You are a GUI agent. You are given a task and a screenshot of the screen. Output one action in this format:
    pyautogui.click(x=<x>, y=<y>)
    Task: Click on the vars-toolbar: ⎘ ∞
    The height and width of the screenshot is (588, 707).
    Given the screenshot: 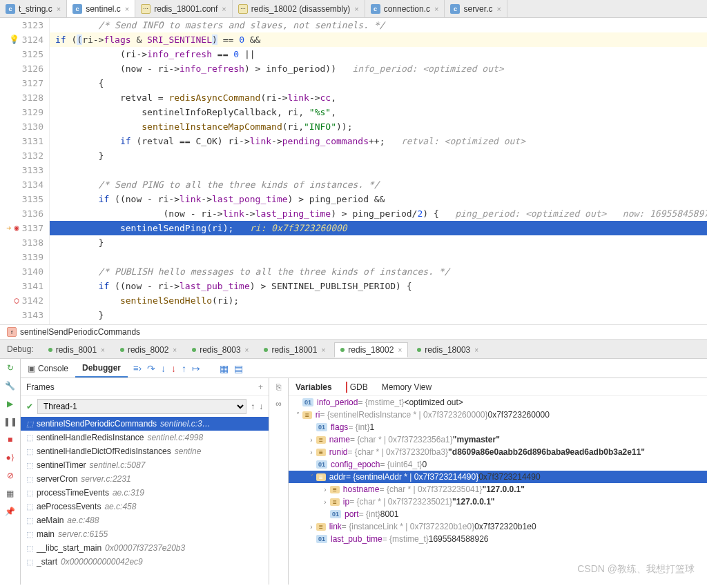 What is the action you would take?
    pyautogui.click(x=279, y=482)
    